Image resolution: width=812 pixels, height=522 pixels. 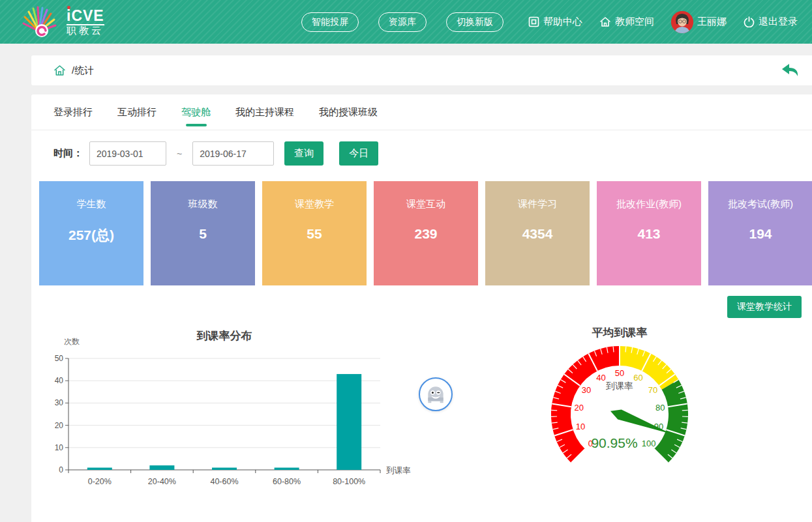 I want to click on username: 王丽娜, so click(x=712, y=22).